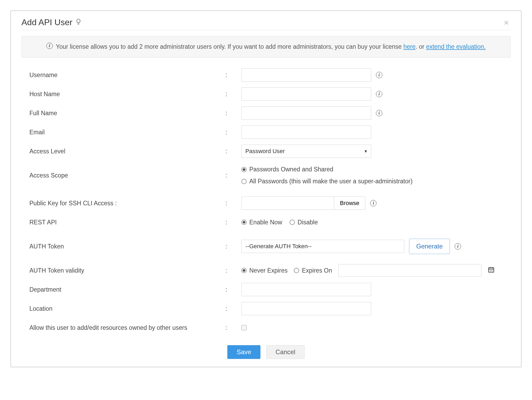  I want to click on department-label: Department, so click(127, 290).